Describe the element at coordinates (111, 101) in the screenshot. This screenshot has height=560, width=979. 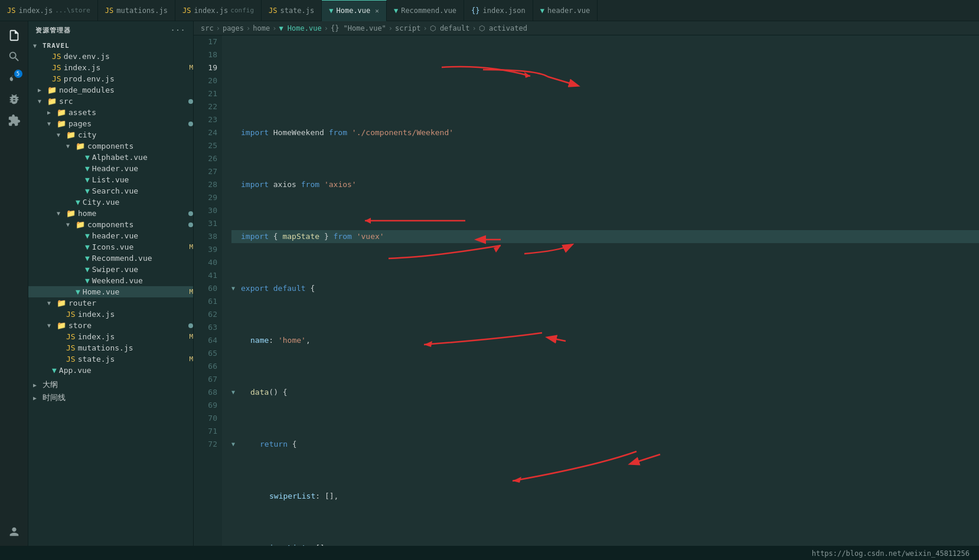
I see `tree-item-src: ▼ 📁 src` at that location.